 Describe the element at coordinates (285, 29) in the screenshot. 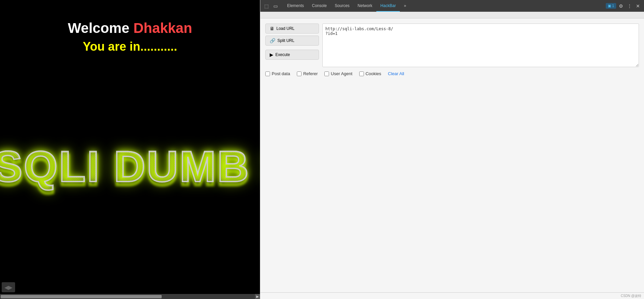

I see `load-url-label: Load URL` at that location.